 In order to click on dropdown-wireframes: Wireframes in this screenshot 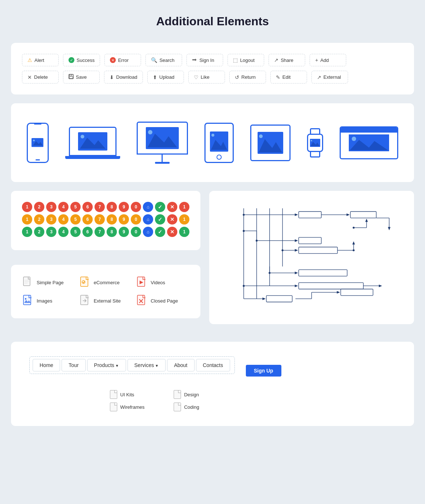, I will do `click(127, 407)`.